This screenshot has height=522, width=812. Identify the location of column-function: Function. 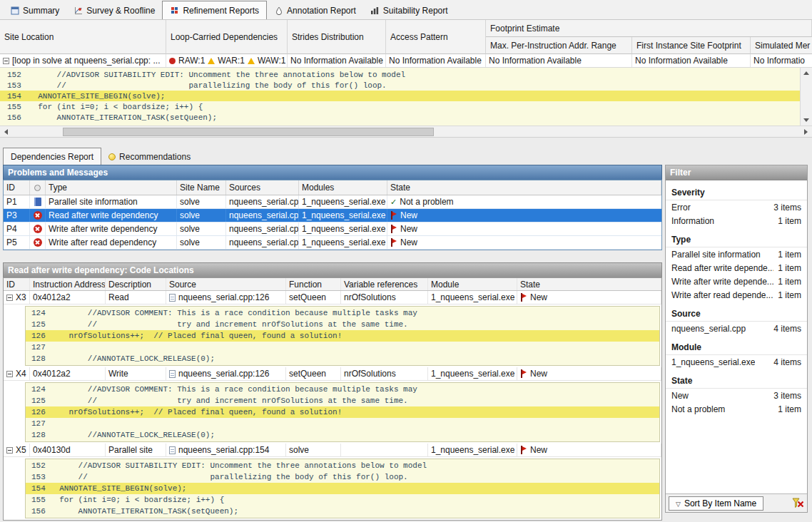
(314, 284).